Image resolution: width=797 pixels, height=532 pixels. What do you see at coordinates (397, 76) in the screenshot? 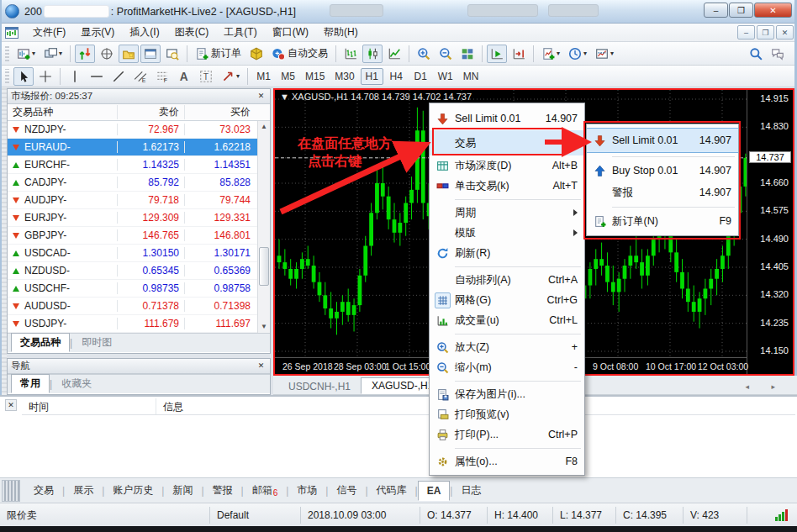
I see `timeframe-H4: H4` at bounding box center [397, 76].